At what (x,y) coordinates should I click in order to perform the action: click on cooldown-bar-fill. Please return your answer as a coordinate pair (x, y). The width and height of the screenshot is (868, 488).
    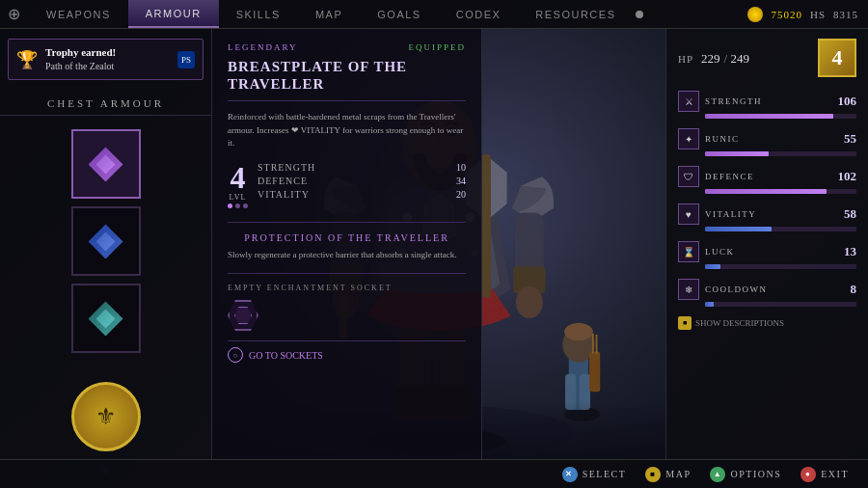
    Looking at the image, I should click on (710, 305).